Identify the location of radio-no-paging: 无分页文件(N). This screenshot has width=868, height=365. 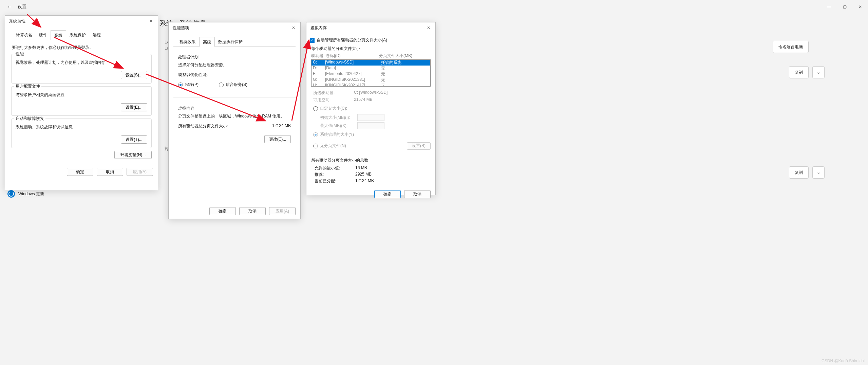
(357, 146).